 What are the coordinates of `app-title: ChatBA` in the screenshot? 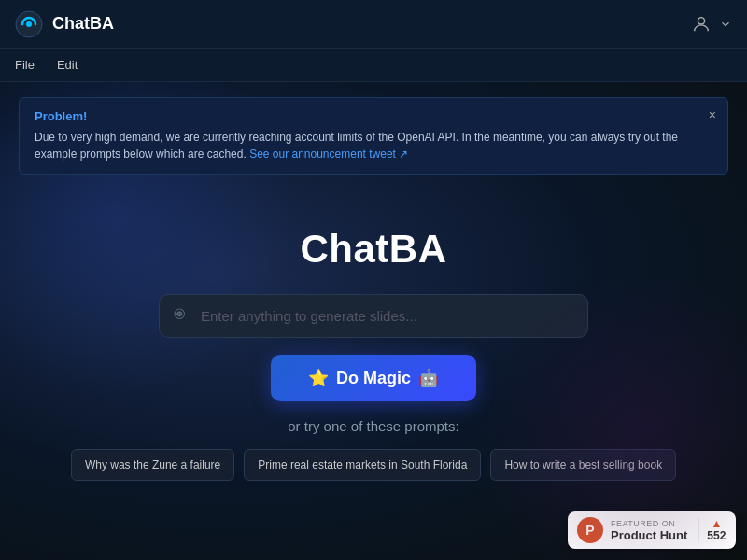 It's located at (83, 24).